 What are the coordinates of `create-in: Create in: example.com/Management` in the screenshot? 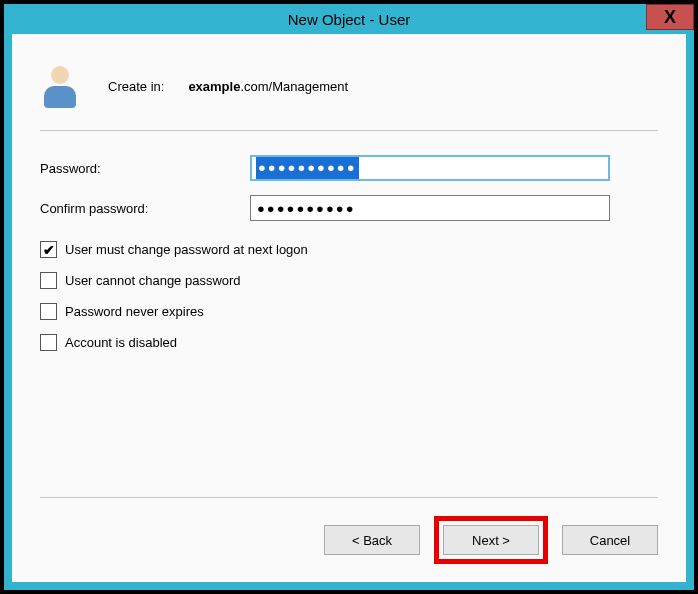 It's located at (228, 86).